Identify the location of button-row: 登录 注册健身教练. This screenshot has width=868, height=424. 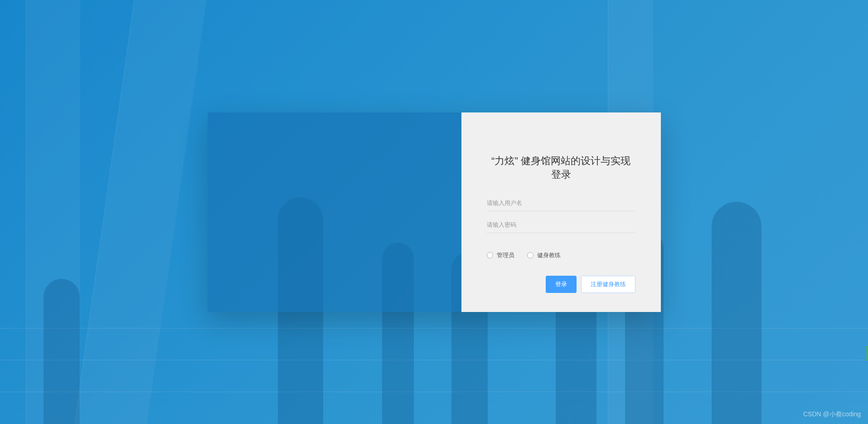
(561, 284).